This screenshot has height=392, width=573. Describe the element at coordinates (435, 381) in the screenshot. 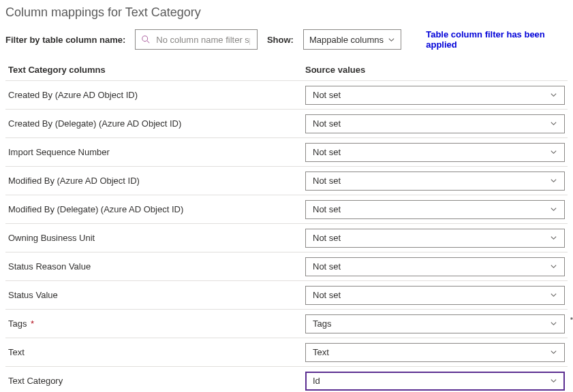

I see `source-value-dropdown: Id` at that location.